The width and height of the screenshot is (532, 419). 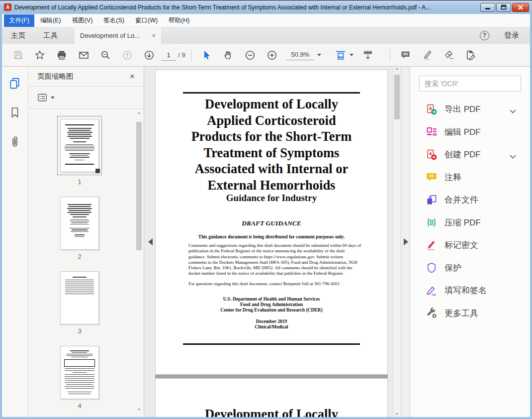 I want to click on next-page-button, so click(x=149, y=55).